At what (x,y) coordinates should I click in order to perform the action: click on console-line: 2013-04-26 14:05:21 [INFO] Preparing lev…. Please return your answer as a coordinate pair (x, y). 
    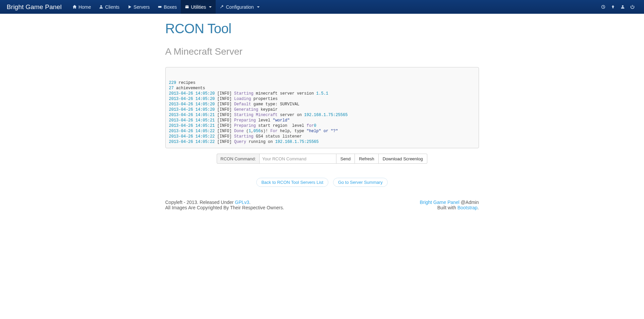
    Looking at the image, I should click on (322, 120).